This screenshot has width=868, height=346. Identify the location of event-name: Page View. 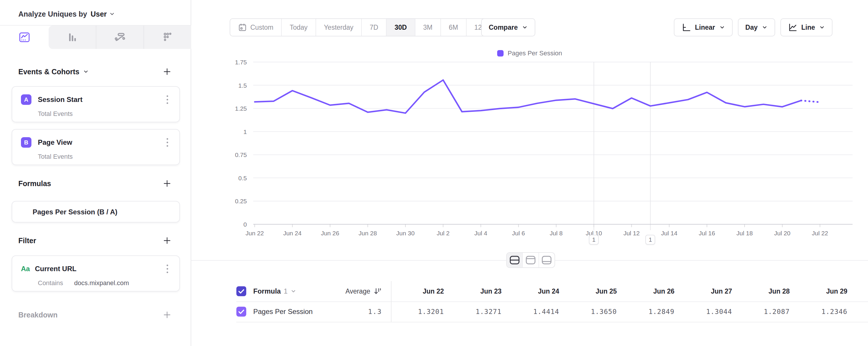
(55, 142).